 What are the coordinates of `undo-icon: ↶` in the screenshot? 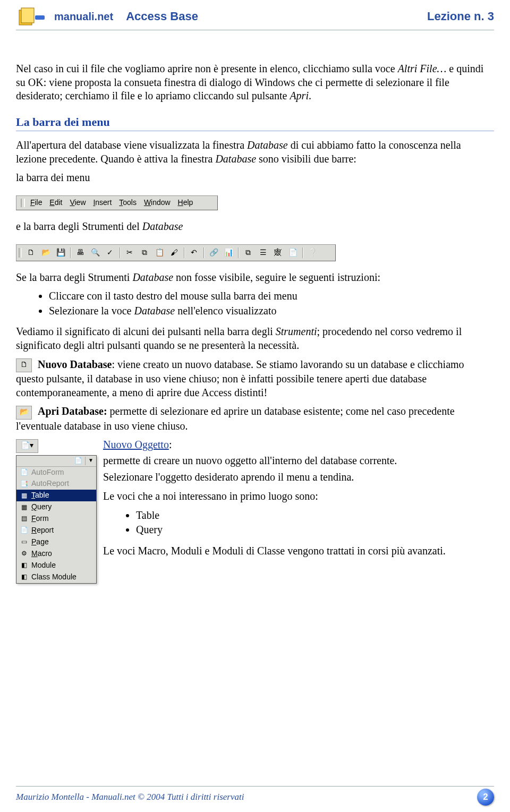 It's located at (194, 253).